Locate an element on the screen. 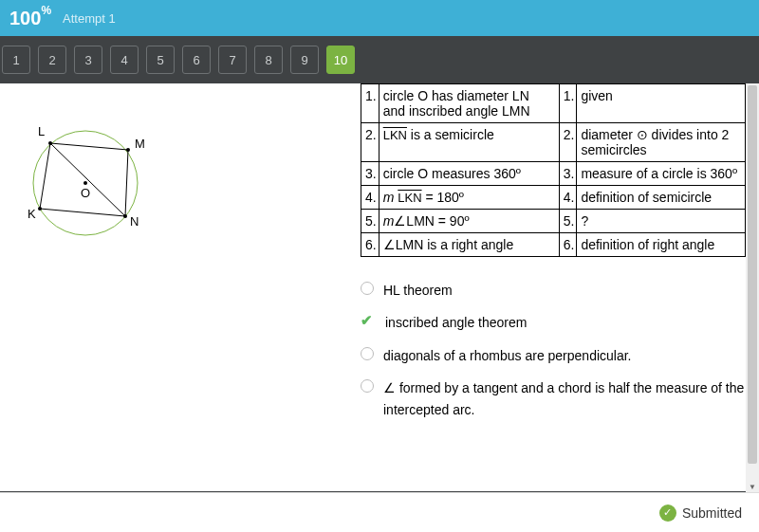  scrollbar: ▲ ▼ is located at coordinates (752, 288).